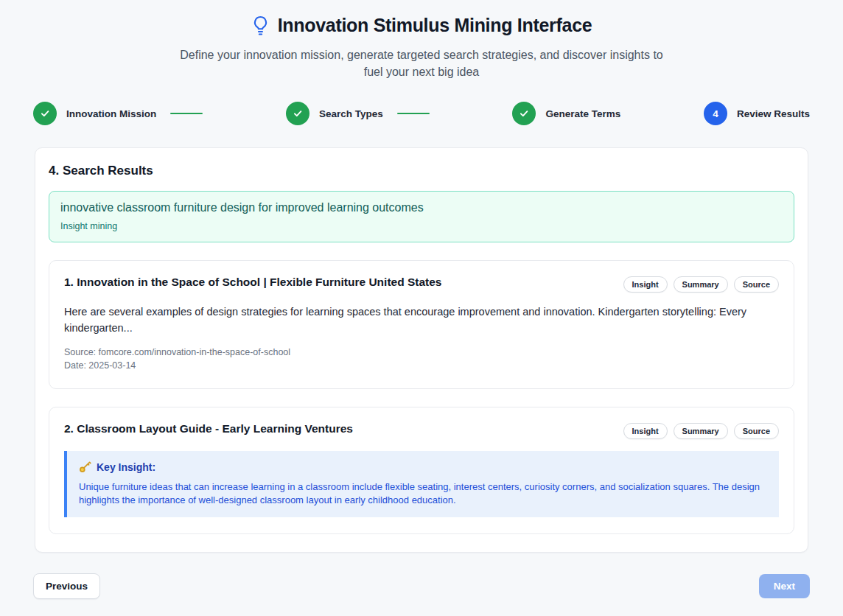  Describe the element at coordinates (774, 113) in the screenshot. I see `step-label: Review Results` at that location.